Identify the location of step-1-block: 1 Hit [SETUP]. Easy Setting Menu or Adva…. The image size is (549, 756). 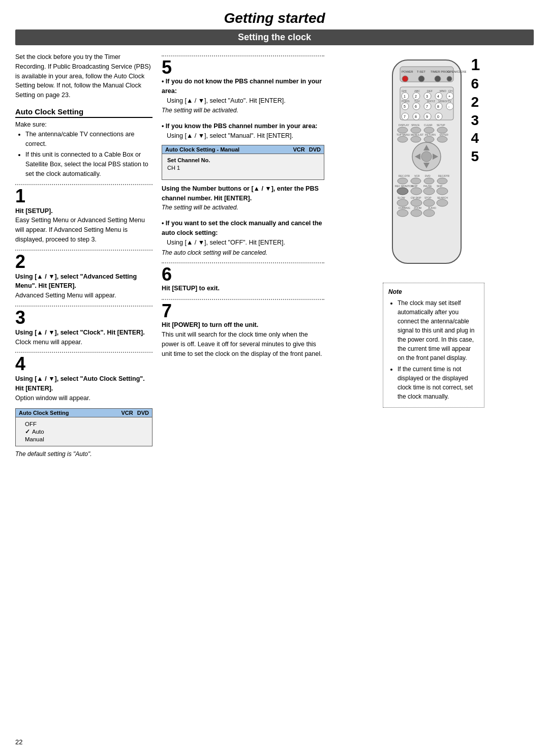
(84, 215).